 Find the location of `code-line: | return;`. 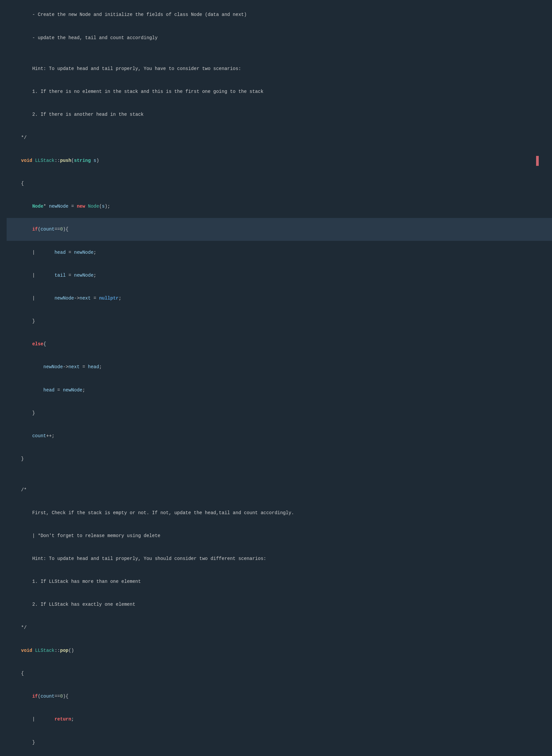

code-line: | return; is located at coordinates (279, 720).